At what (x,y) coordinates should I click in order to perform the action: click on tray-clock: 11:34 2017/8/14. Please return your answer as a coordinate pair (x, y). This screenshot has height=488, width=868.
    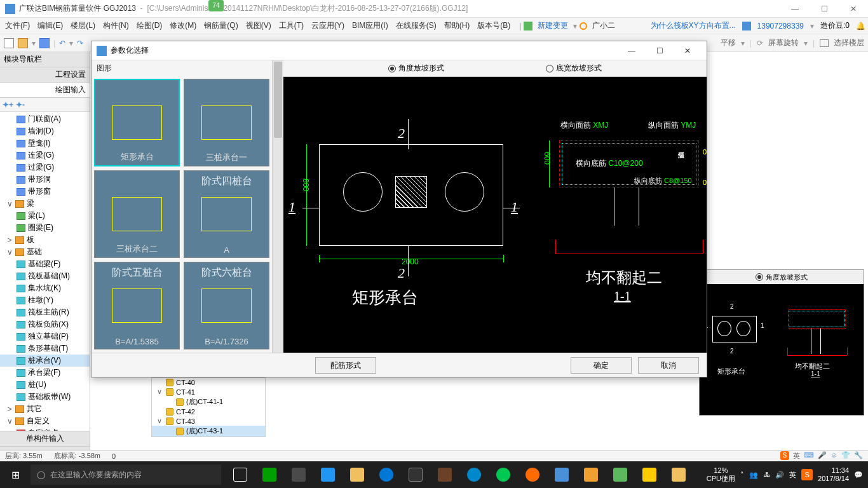
    Looking at the image, I should click on (834, 475).